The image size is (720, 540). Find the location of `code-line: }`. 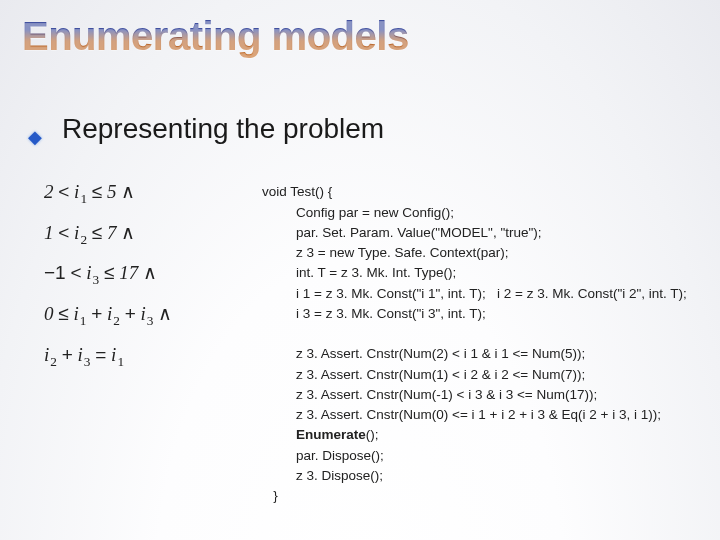

code-line: } is located at coordinates (270, 496).